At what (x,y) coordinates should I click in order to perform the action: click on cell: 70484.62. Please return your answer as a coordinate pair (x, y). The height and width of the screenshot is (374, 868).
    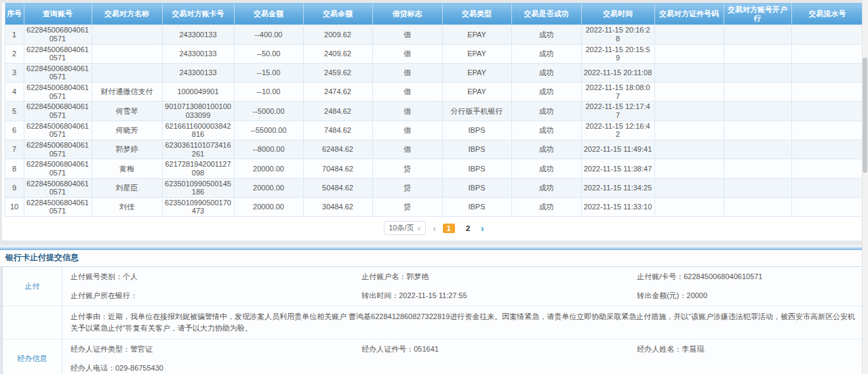
    Looking at the image, I should click on (338, 169).